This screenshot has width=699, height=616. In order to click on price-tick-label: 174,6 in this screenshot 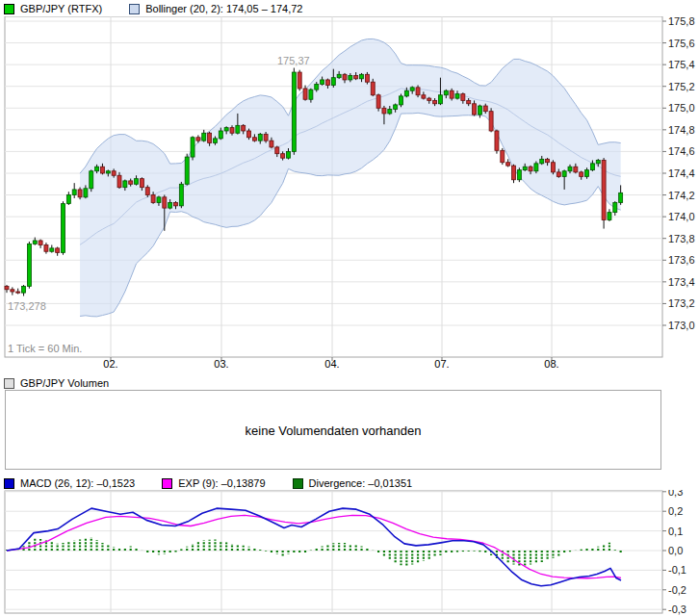, I will do `click(682, 151)`.